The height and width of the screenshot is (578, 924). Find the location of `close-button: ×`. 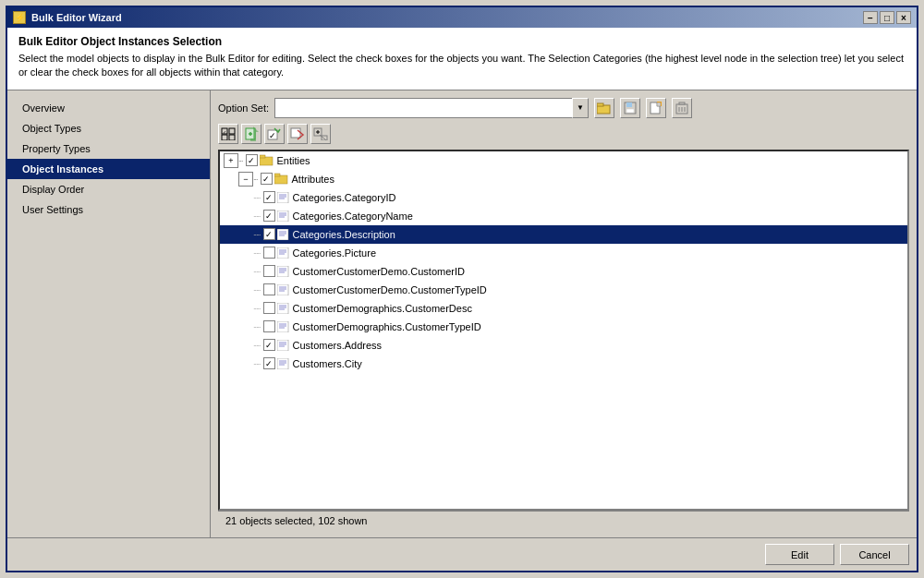

close-button: × is located at coordinates (904, 18).